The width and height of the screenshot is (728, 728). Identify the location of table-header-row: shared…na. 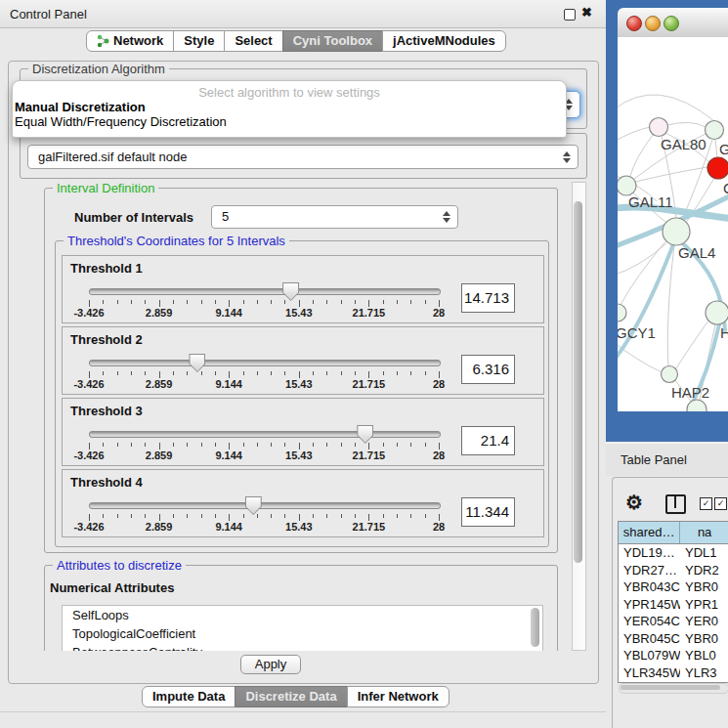
(673, 534).